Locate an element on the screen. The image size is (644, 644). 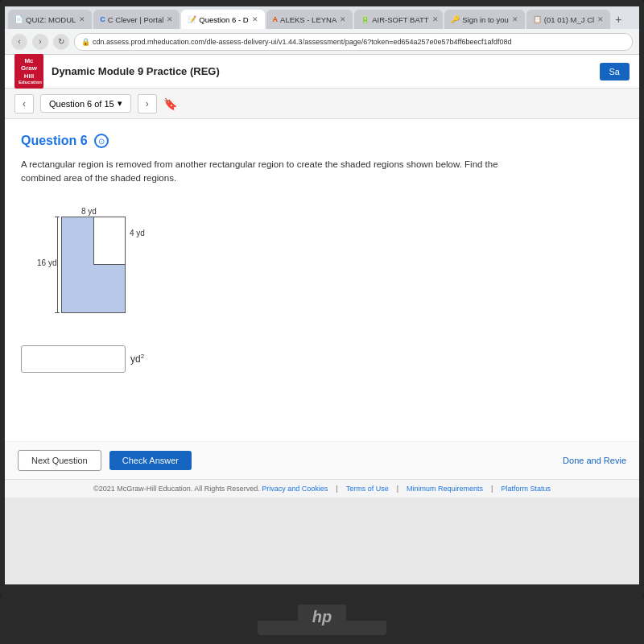
forward-button: › is located at coordinates (40, 42).